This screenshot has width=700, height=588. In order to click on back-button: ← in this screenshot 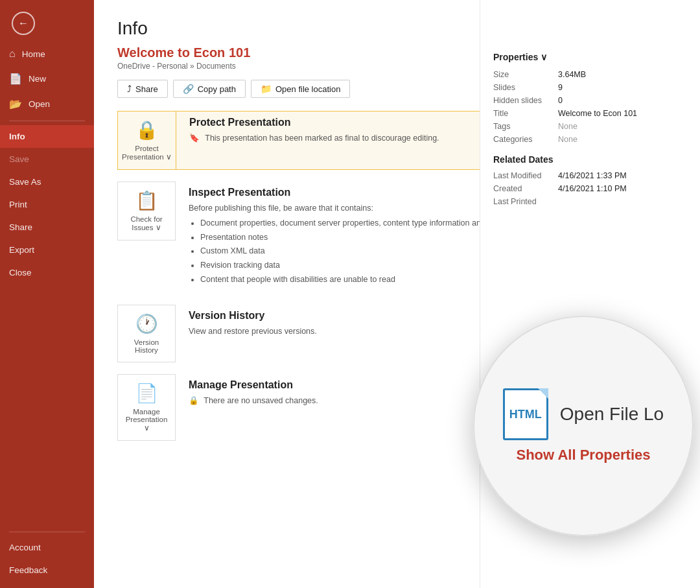, I will do `click(23, 23)`.